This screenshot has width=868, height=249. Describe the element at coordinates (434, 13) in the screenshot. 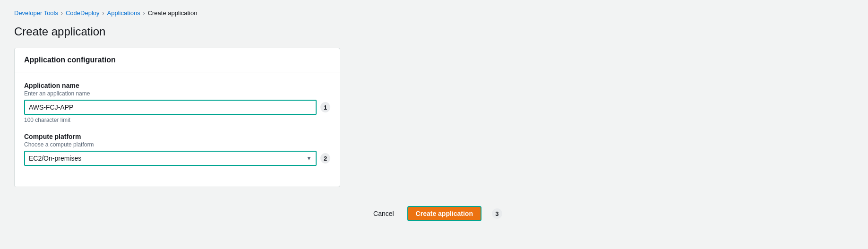

I see `breadcrumb: Developer Tools › CodeDeploy › Applicati…` at that location.